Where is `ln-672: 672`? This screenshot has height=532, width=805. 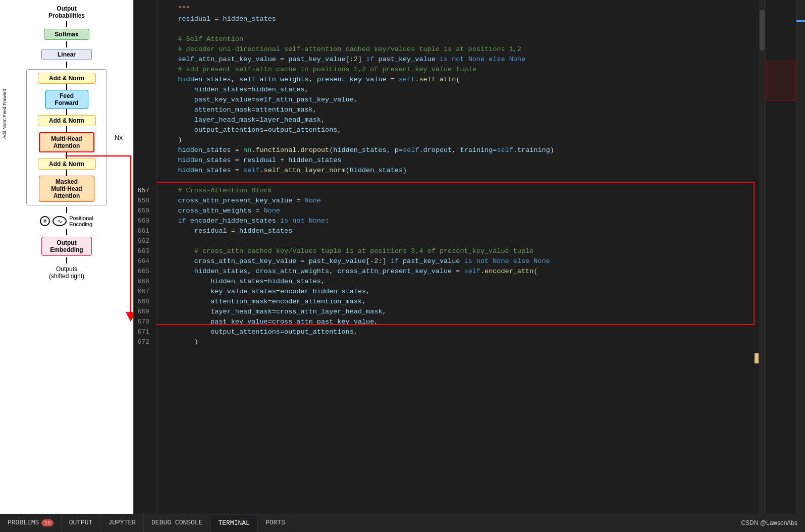
ln-672: 672 is located at coordinates (143, 342).